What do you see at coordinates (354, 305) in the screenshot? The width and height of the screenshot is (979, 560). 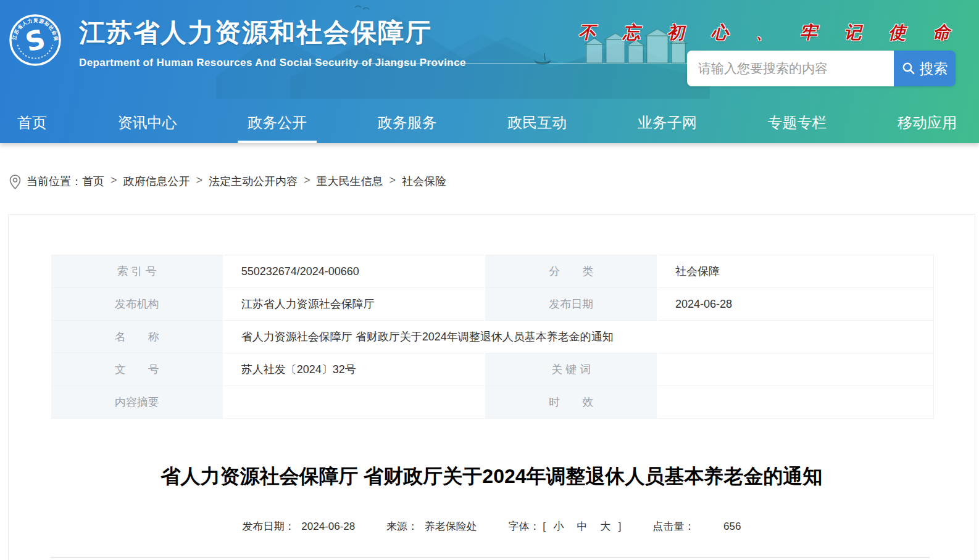 I see `field-value-org: 江苏省人力资源社会保障厅` at bounding box center [354, 305].